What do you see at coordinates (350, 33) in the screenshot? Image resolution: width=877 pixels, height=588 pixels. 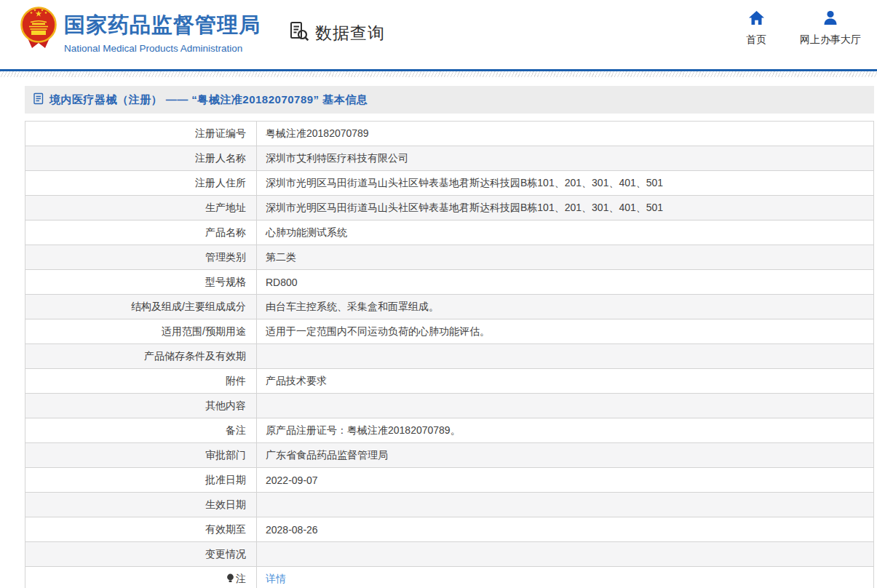 I see `data-query-label: 数据查询` at bounding box center [350, 33].